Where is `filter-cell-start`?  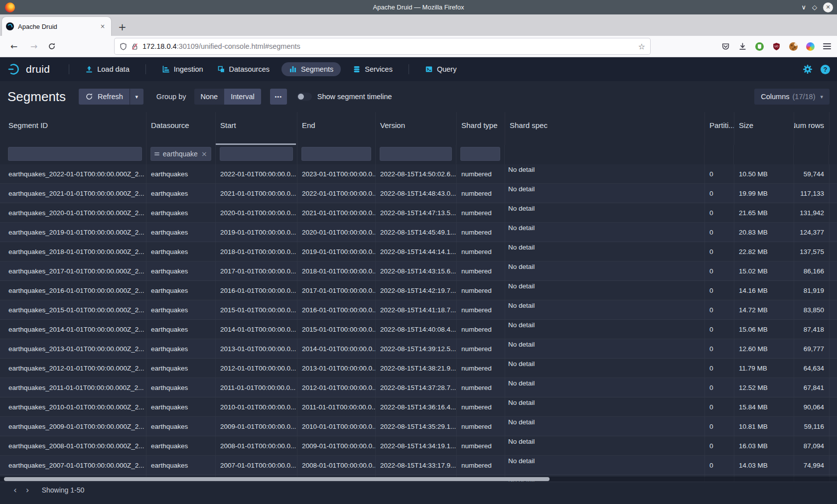 filter-cell-start is located at coordinates (257, 154).